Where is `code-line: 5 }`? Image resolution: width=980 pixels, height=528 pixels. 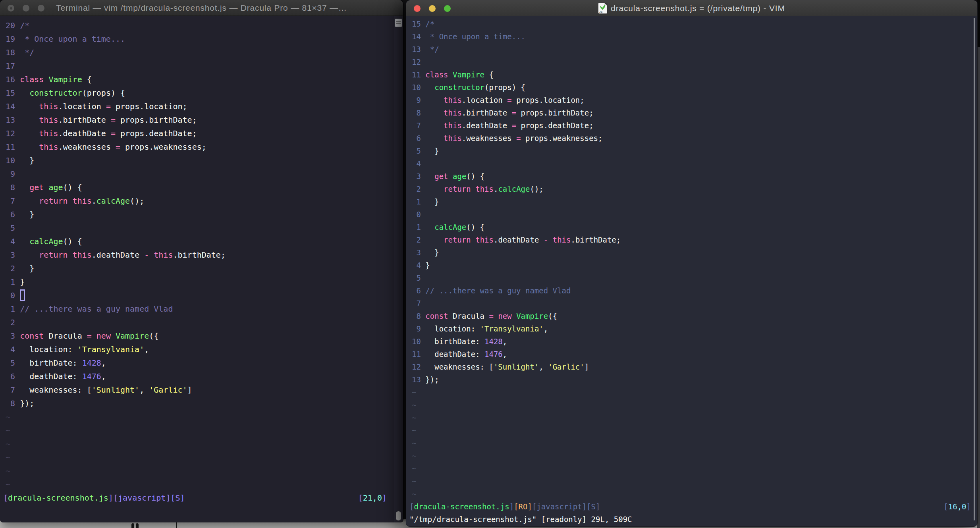
code-line: 5 } is located at coordinates (692, 151).